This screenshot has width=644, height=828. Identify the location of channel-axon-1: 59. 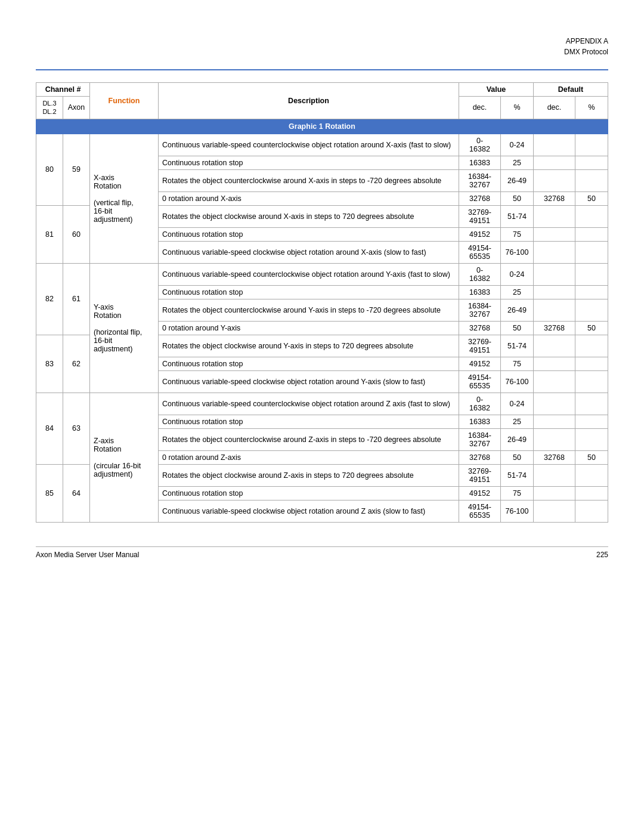
(76, 169).